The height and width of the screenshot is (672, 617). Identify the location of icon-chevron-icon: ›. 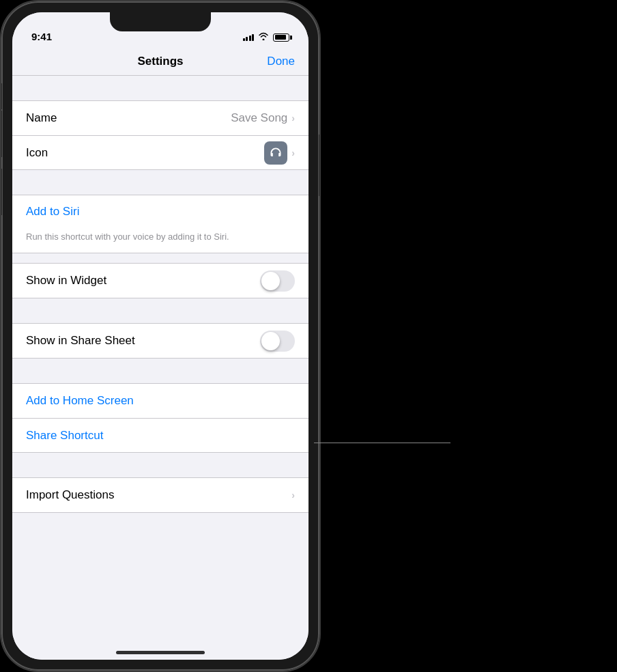
(293, 153).